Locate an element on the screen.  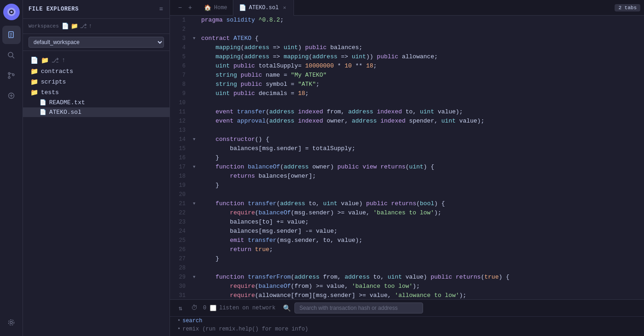
line-num-11: 11 is located at coordinates (181, 112).